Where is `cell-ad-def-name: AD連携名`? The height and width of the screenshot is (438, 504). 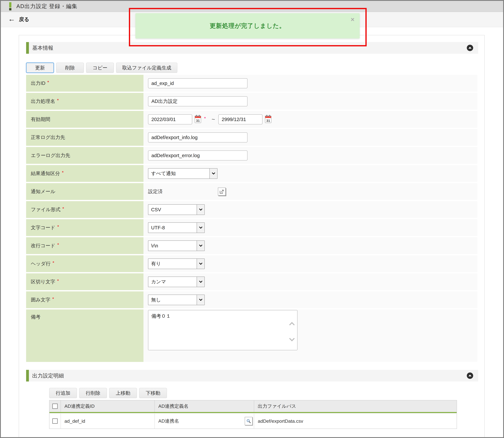 cell-ad-def-name: AD連携名 is located at coordinates (169, 421).